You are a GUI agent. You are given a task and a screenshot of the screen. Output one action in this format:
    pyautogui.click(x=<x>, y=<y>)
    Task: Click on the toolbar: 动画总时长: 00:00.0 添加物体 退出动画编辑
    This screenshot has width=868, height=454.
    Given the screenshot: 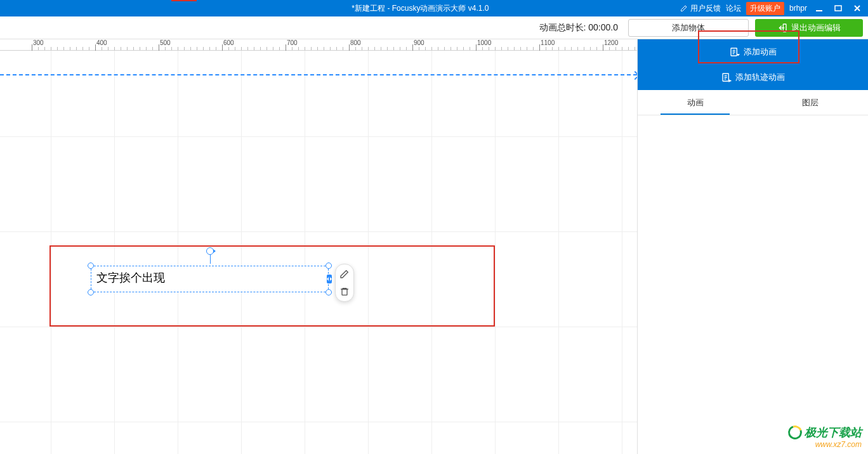 What is the action you would take?
    pyautogui.click(x=434, y=28)
    